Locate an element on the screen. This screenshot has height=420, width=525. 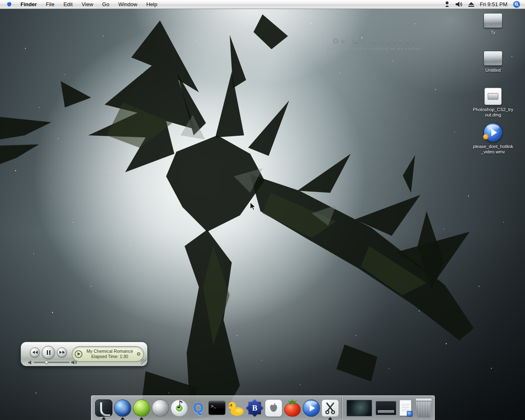
lcd-indicator-dot is located at coordinates (139, 354).